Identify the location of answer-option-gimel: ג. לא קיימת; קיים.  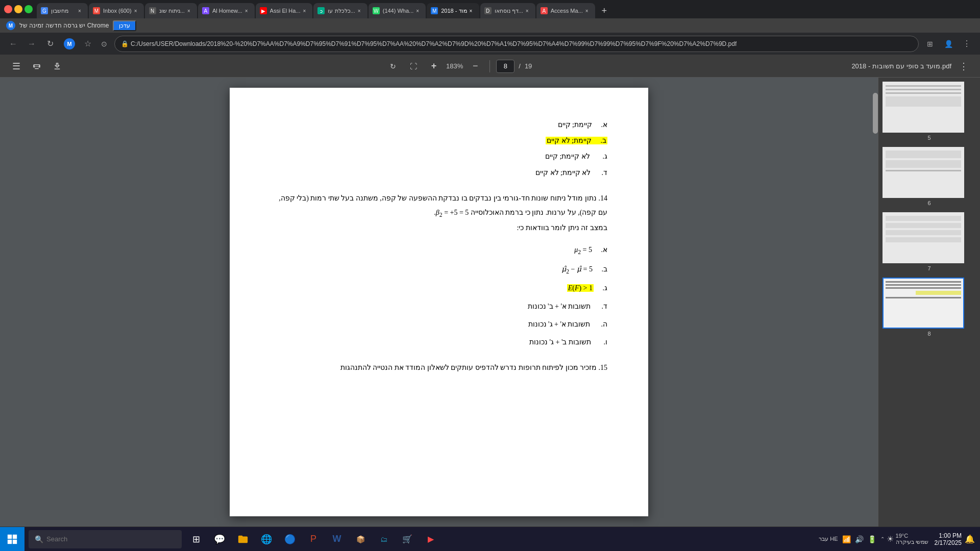
(439, 156).